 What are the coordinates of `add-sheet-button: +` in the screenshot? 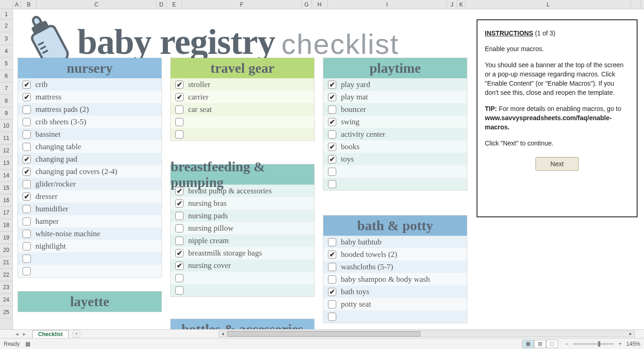 It's located at (76, 334).